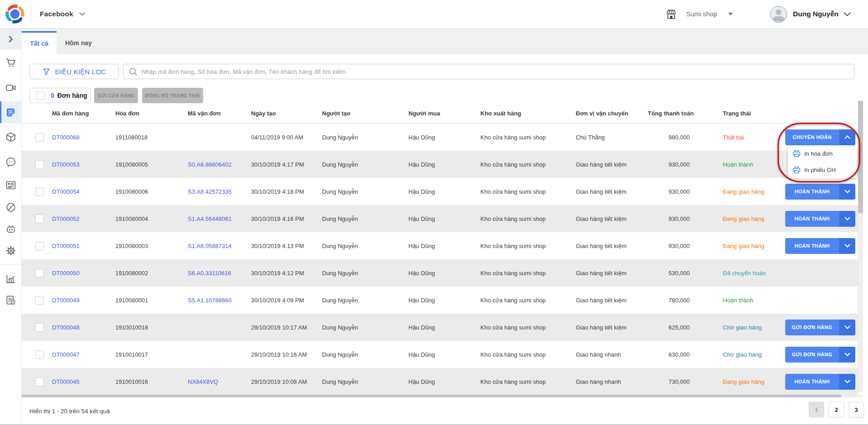 Image resolution: width=868 pixels, height=425 pixels. What do you see at coordinates (66, 301) in the screenshot?
I see `order-id-link: DT000049` at bounding box center [66, 301].